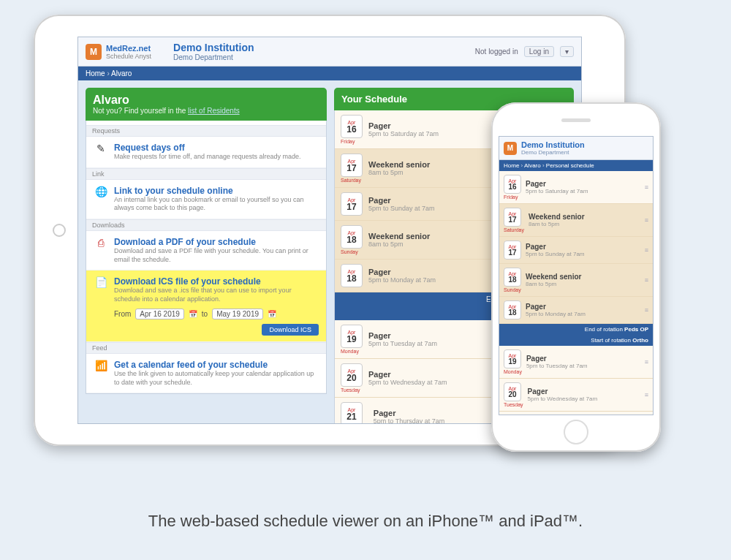 Image resolution: width=731 pixels, height=560 pixels. Describe the element at coordinates (129, 48) in the screenshot. I see `brand-name: MedRez.net` at that location.